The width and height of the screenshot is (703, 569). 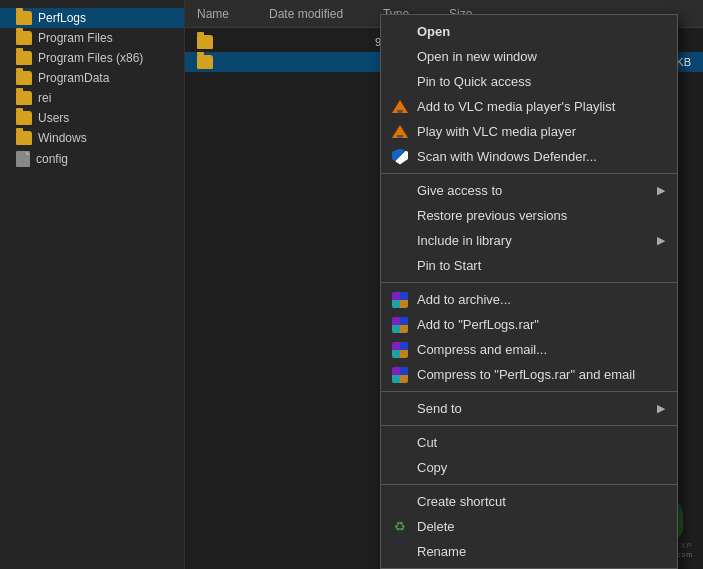 I want to click on menu-item-send-to: Send to▶, so click(x=529, y=408).